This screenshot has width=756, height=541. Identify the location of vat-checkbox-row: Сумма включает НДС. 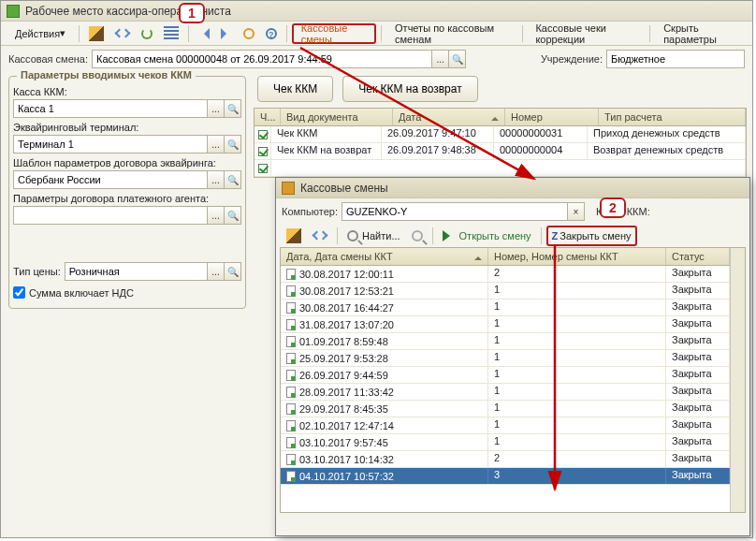
(127, 292).